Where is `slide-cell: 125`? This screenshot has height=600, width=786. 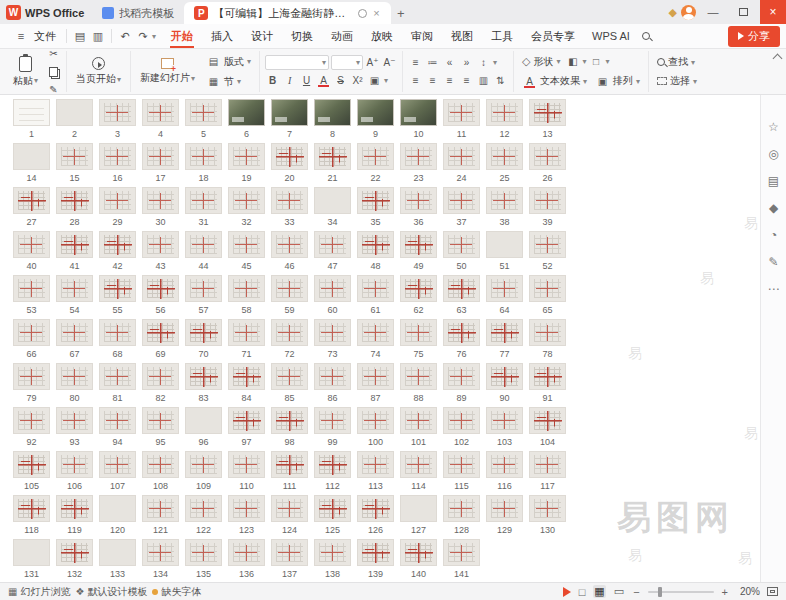 slide-cell: 125 is located at coordinates (332, 517).